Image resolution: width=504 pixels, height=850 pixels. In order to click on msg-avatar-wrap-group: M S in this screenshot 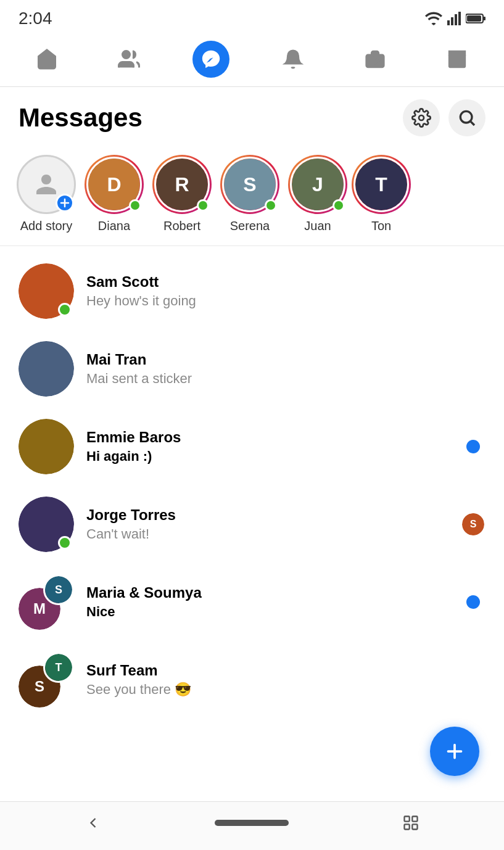, I will do `click(46, 602)`.